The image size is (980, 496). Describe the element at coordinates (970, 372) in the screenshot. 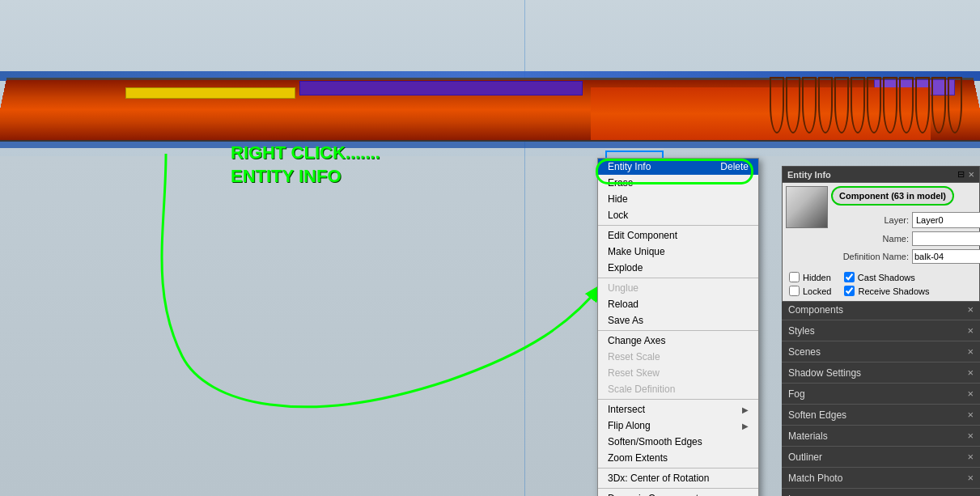

I see `side-panel-close-3: ×` at that location.